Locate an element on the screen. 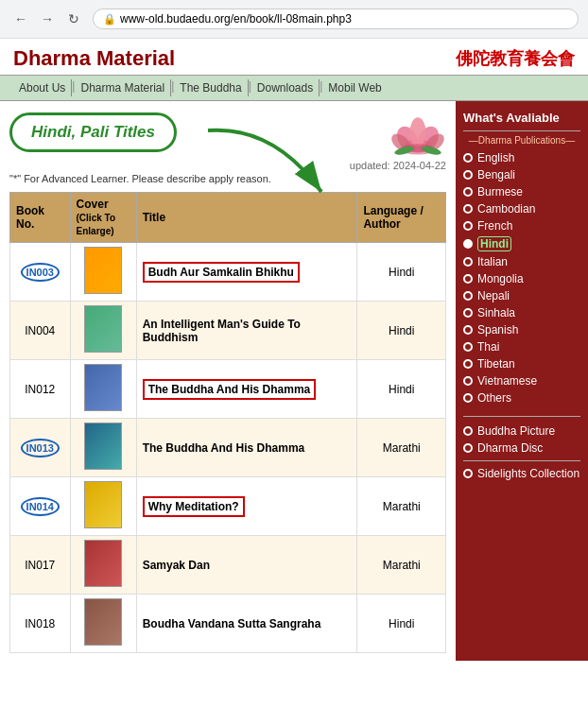  sidebar-buddha-picture-label: Buddha Picture is located at coordinates (516, 431).